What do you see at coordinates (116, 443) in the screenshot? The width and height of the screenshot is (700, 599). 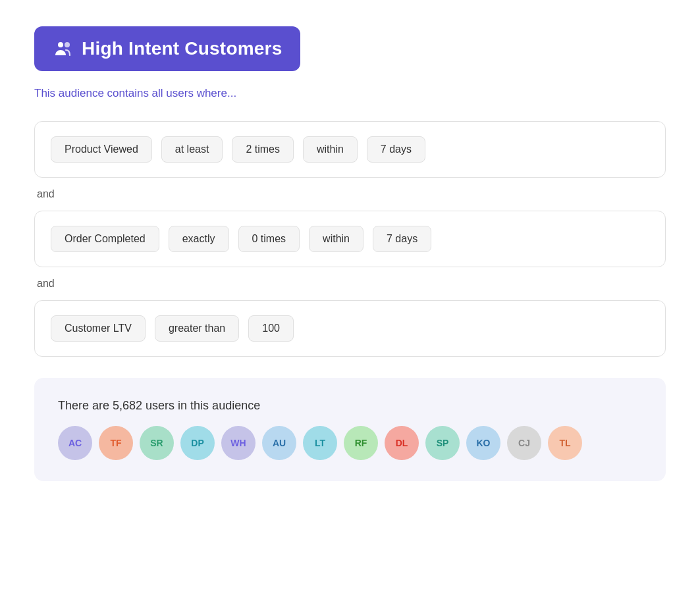 I see `avatar: TF` at bounding box center [116, 443].